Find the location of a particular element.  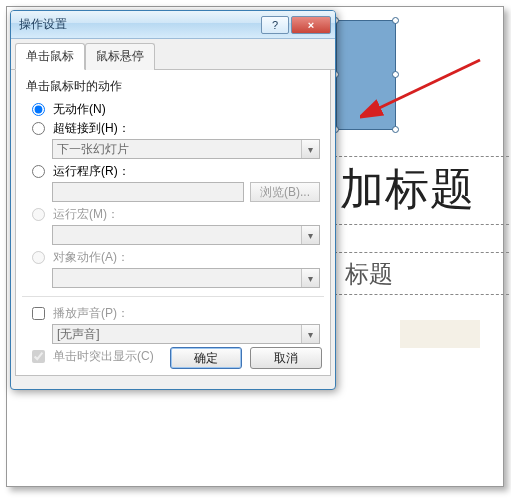

tab-mouse-click: 单击鼠标 is located at coordinates (50, 56).